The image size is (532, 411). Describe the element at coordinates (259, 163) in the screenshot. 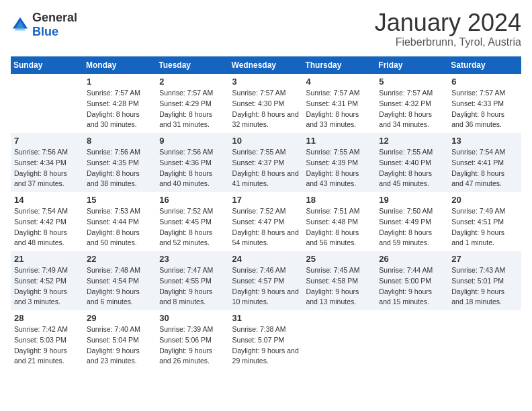

I see `sunset: Sunset: 4:37 PM` at that location.